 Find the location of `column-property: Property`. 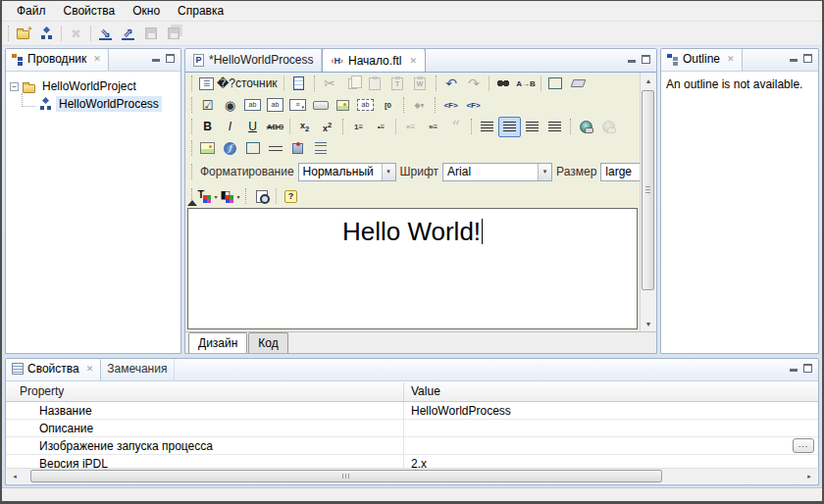

column-property: Property is located at coordinates (204, 392).